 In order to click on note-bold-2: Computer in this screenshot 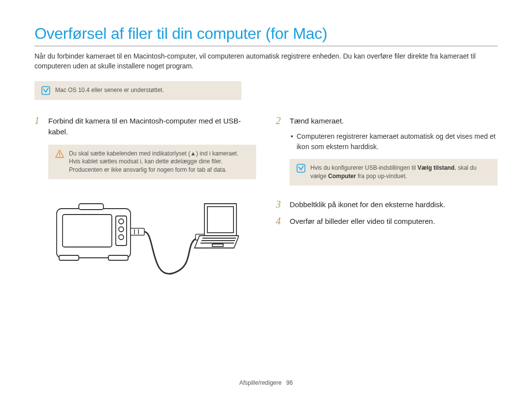, I will do `click(342, 176)`.